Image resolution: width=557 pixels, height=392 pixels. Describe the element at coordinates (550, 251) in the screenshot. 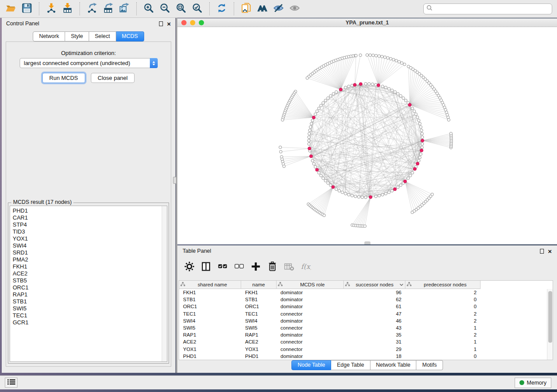

I see `close-table-panel-icon: ×` at that location.